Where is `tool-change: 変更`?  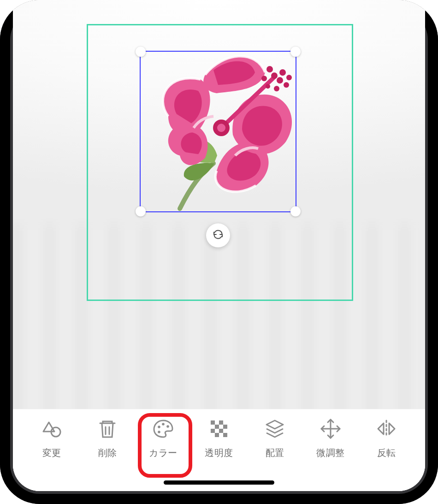
tool-change: 変更 is located at coordinates (52, 438).